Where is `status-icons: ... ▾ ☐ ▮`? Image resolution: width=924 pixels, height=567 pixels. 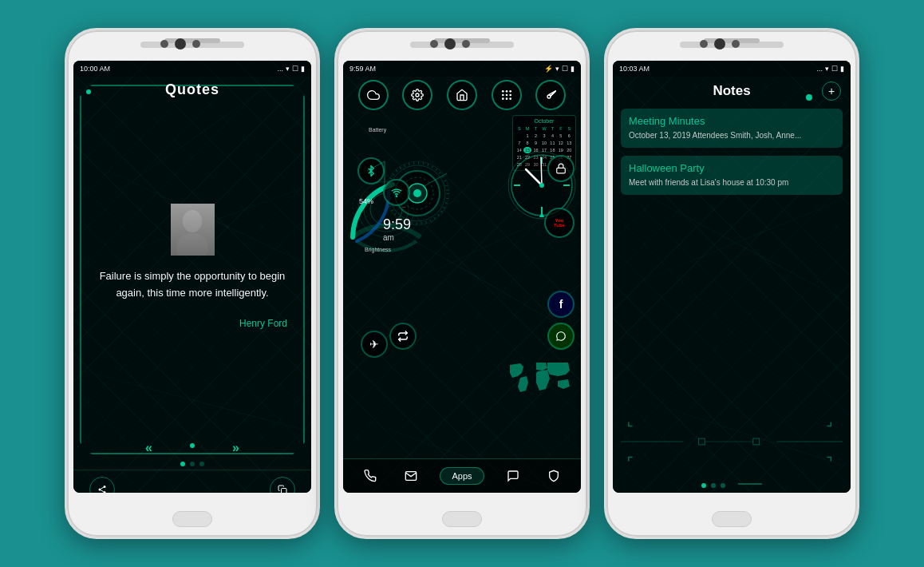 status-icons: ... ▾ ☐ ▮ is located at coordinates (290, 69).